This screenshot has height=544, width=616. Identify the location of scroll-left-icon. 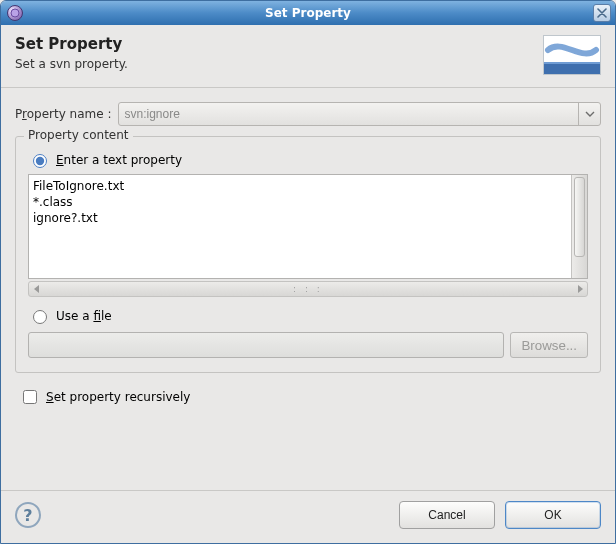
(36, 289).